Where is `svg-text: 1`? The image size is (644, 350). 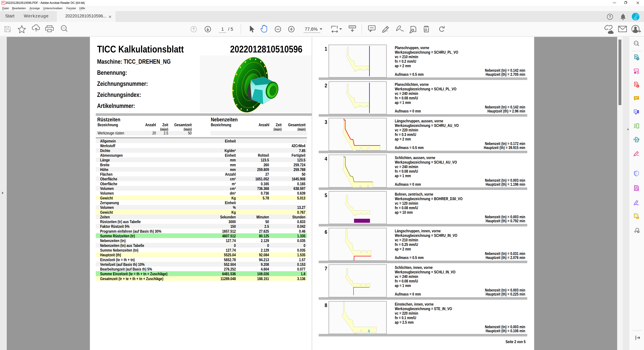
svg-text: 1 is located at coordinates (222, 29).